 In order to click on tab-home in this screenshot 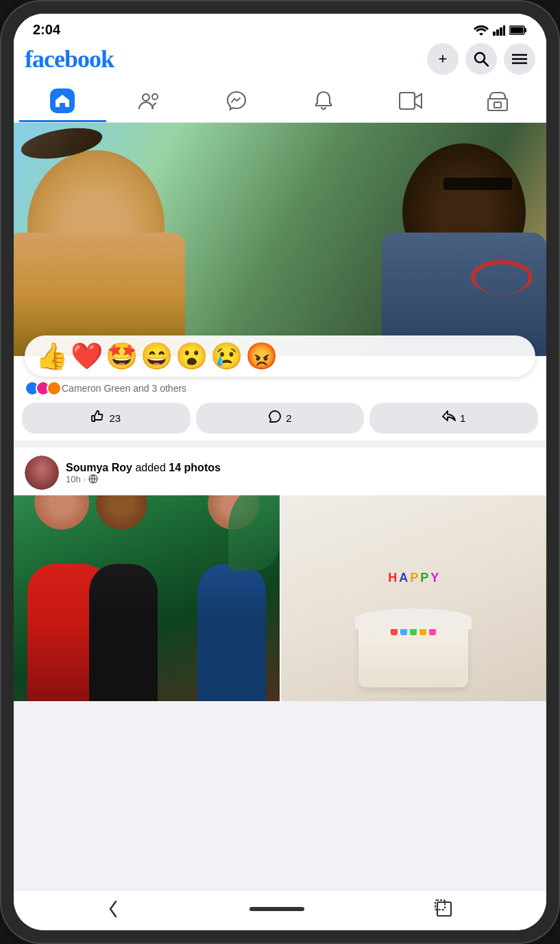, I will do `click(63, 102)`.